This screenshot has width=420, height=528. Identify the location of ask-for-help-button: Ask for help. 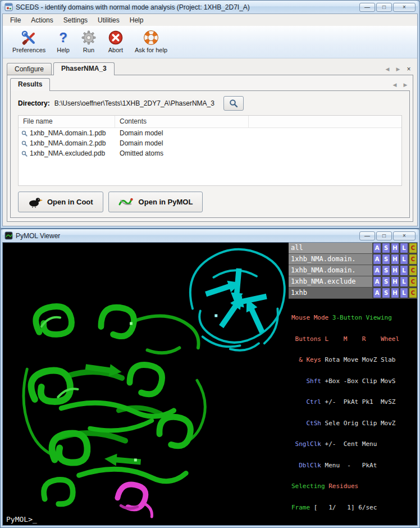
(151, 42).